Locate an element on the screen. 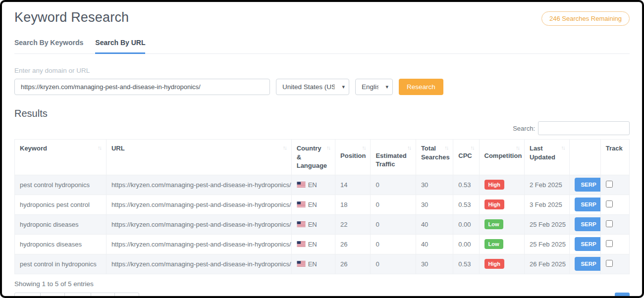  language-select: English is located at coordinates (374, 87).